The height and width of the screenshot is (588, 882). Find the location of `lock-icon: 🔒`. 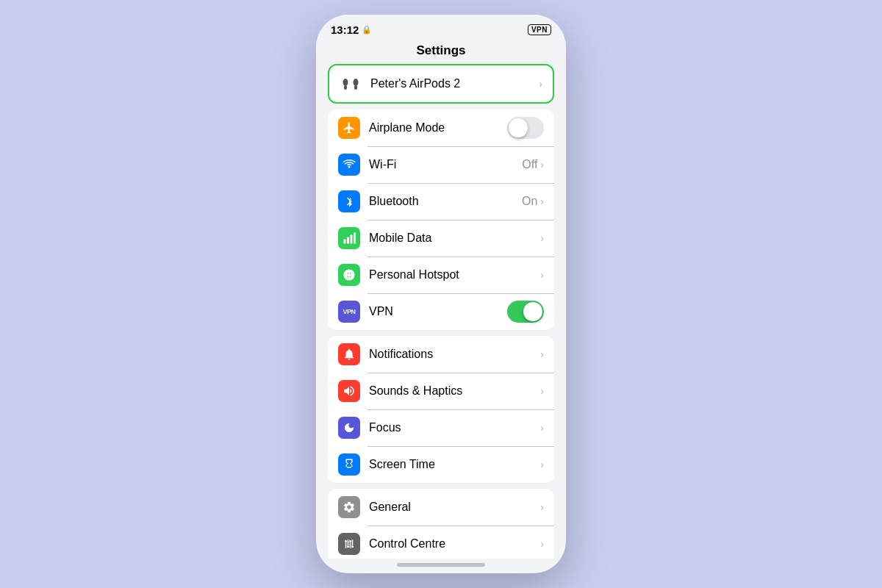

lock-icon: 🔒 is located at coordinates (367, 29).